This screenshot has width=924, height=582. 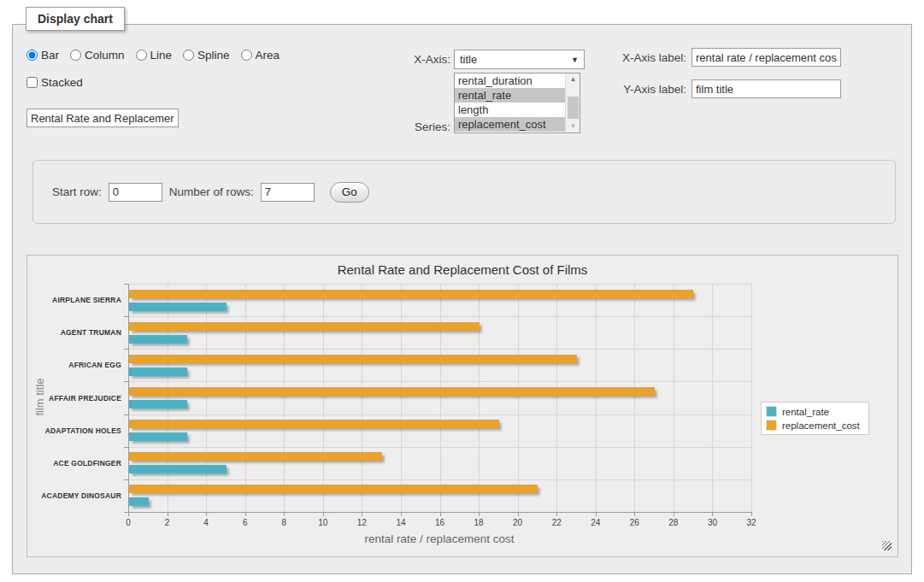 I want to click on radio-spline-label: Spline, so click(x=214, y=55).